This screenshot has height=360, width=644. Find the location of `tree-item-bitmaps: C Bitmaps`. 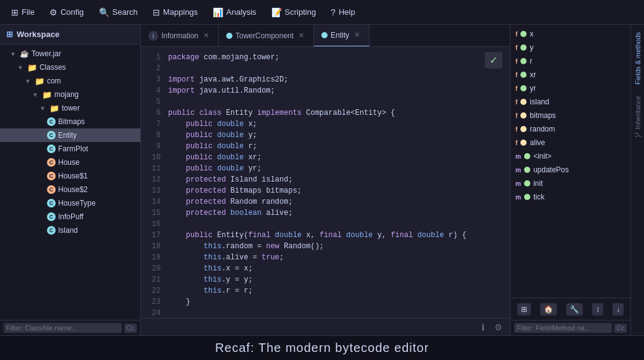

tree-item-bitmaps: C Bitmaps is located at coordinates (70, 122).